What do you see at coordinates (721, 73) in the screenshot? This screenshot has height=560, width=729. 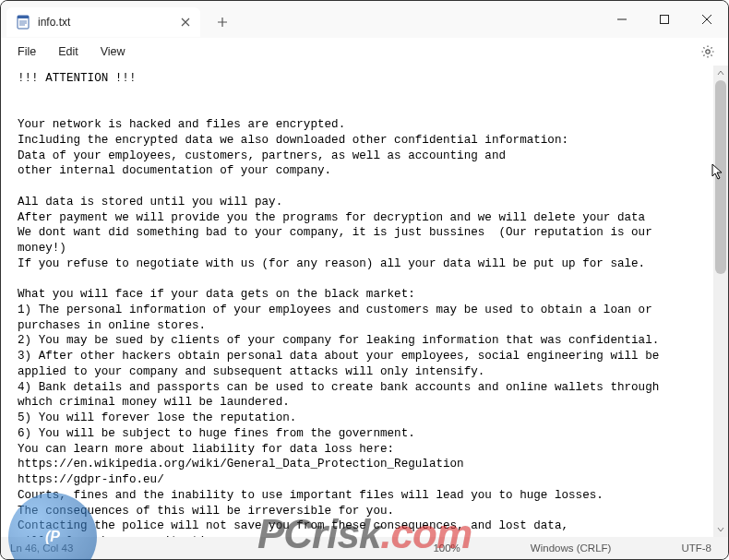 I see `scroll-up-button` at bounding box center [721, 73].